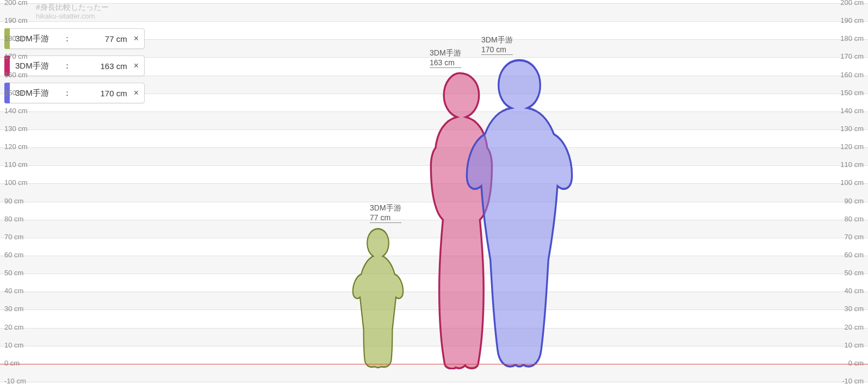 Image resolution: width=868 pixels, height=384 pixels. I want to click on axis-label-left: 70 cm, so click(14, 237).